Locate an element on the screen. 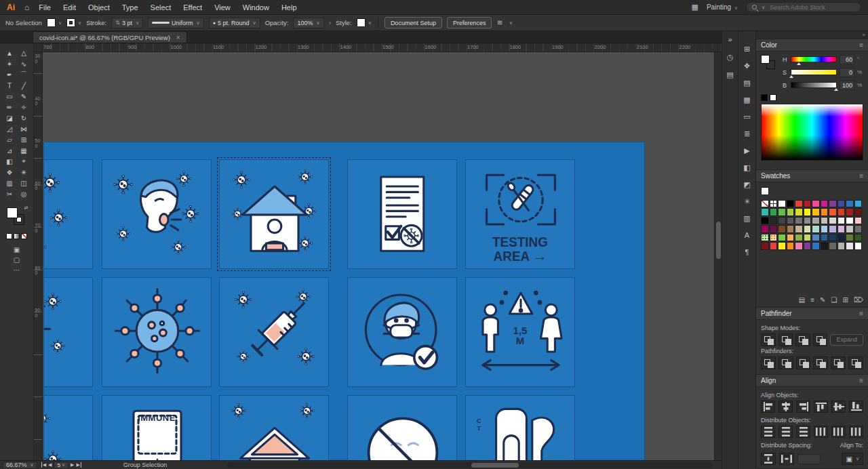  minus-back-button is located at coordinates (856, 363).